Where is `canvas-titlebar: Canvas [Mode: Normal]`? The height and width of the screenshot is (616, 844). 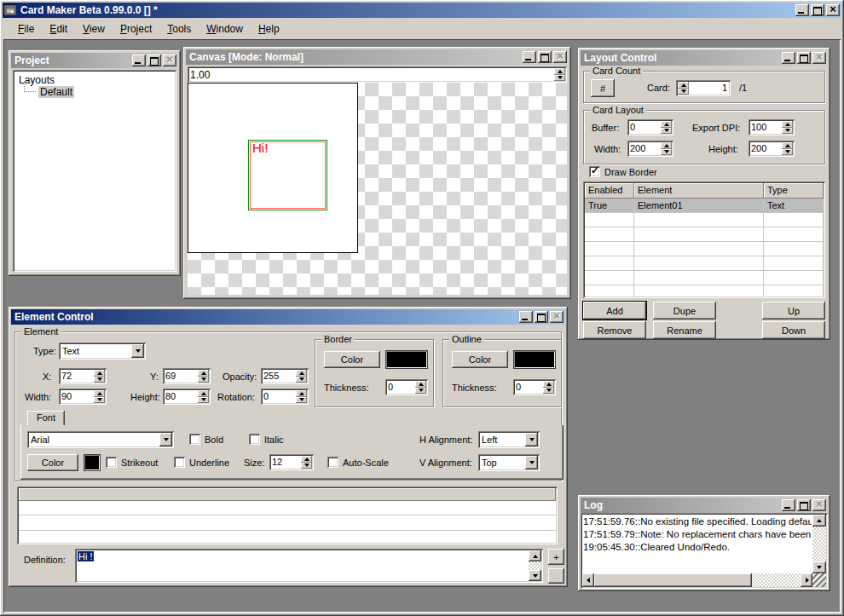
canvas-titlebar: Canvas [Mode: Normal] is located at coordinates (377, 57).